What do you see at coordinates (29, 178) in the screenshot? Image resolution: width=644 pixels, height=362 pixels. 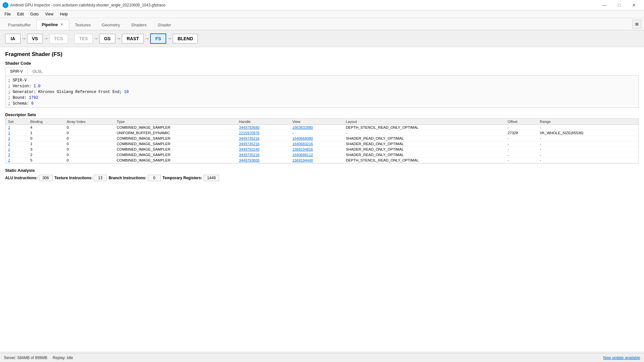 I see `stat-alu: ALU Instructions: 306` at bounding box center [29, 178].